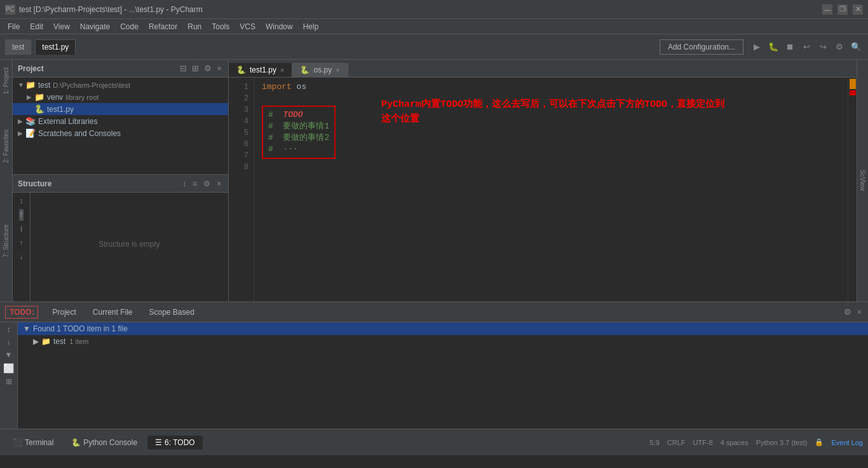 This screenshot has height=468, width=868. I want to click on todo-found-row: ▼ Found 1 TODO item in 1 file, so click(443, 329).